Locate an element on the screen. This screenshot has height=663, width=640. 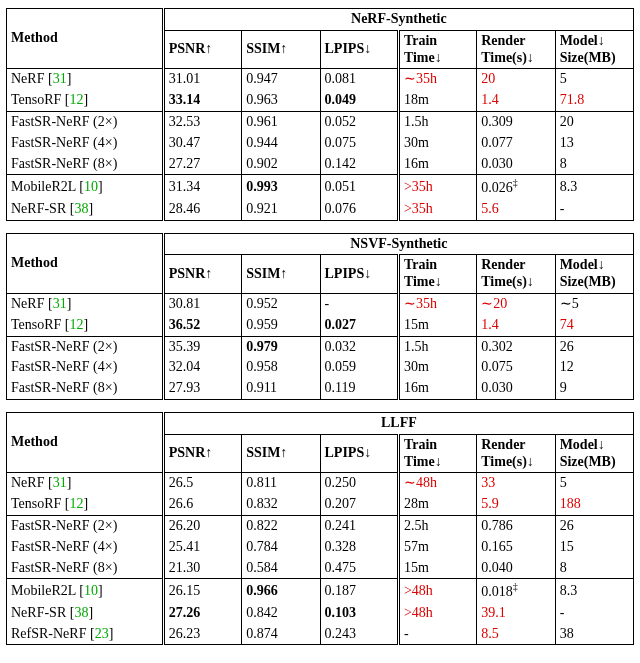
cell-ssim: 0.959 is located at coordinates (281, 326).